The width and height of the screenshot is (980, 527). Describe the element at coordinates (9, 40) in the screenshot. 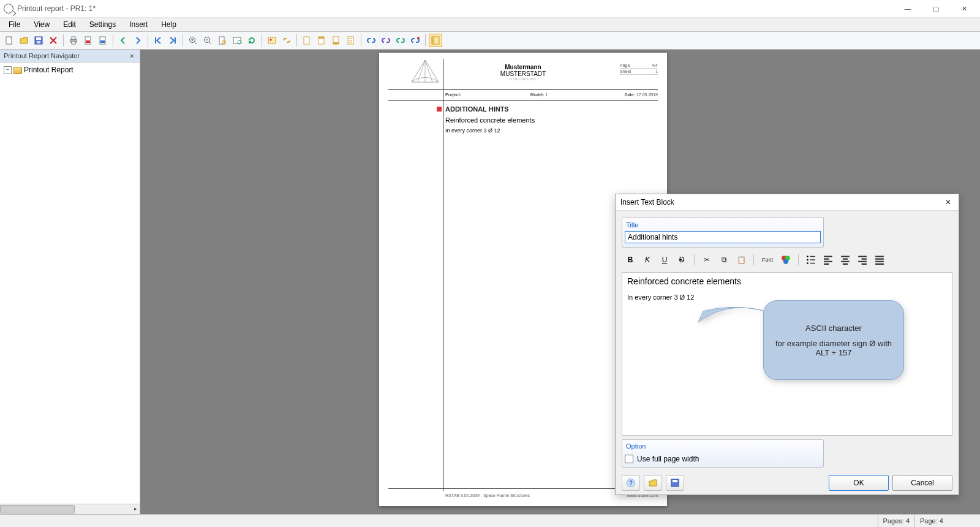

I see `new-icon` at that location.